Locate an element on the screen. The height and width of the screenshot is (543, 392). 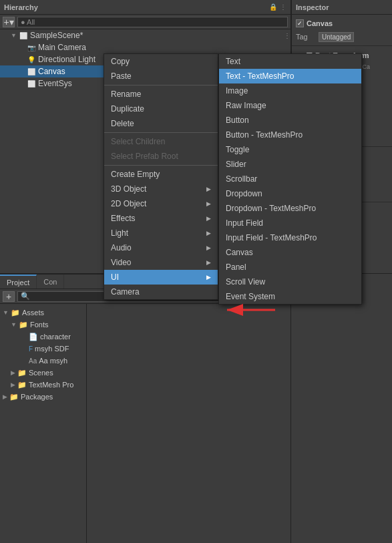
canvas-component-label: Canvas is located at coordinates (319, 23).